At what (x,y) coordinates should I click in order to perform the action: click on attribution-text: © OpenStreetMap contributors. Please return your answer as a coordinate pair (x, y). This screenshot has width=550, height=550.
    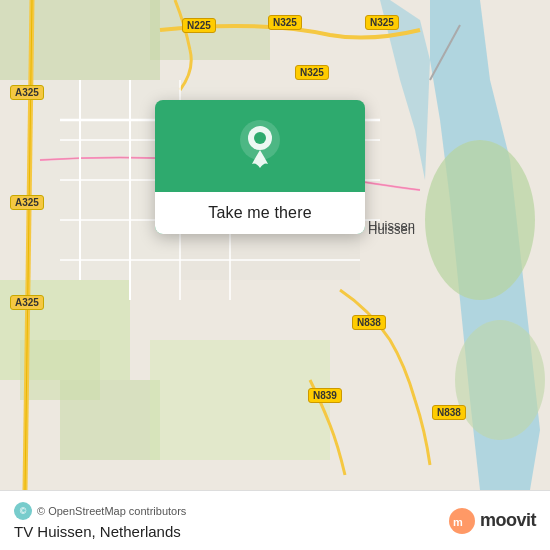
    Looking at the image, I should click on (112, 511).